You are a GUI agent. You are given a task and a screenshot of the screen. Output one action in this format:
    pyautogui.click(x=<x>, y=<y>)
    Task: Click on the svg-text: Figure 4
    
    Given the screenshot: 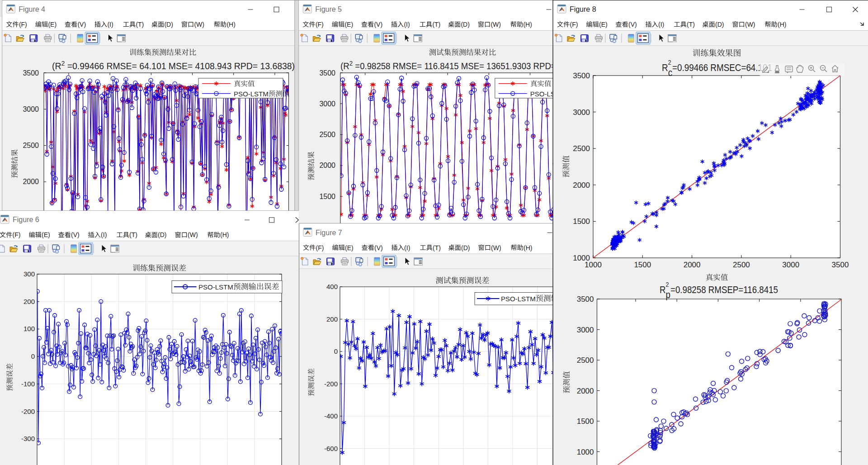 What is the action you would take?
    pyautogui.click(x=32, y=9)
    